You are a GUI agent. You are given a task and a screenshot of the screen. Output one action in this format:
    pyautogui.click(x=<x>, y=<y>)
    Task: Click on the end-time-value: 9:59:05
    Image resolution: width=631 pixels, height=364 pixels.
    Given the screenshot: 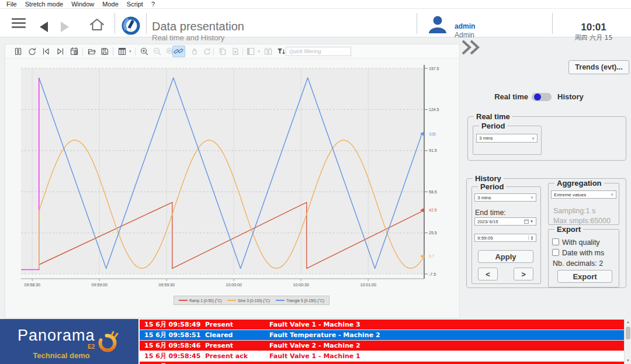 What is the action you would take?
    pyautogui.click(x=485, y=238)
    